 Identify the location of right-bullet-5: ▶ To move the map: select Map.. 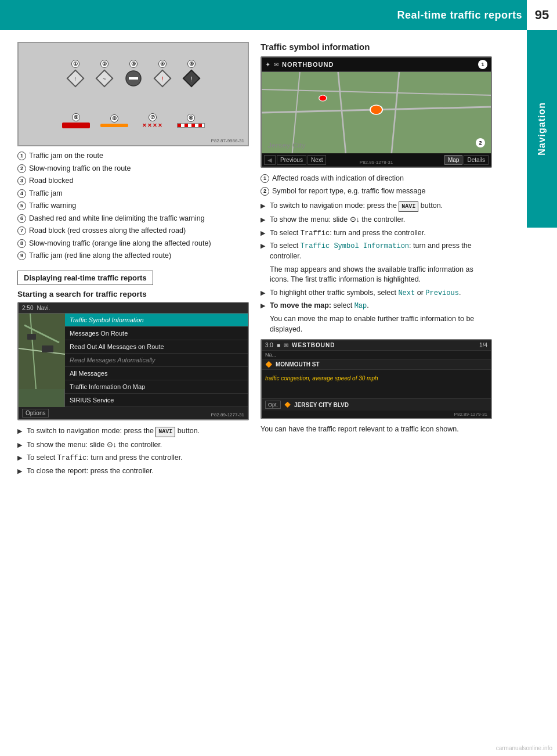
(376, 306).